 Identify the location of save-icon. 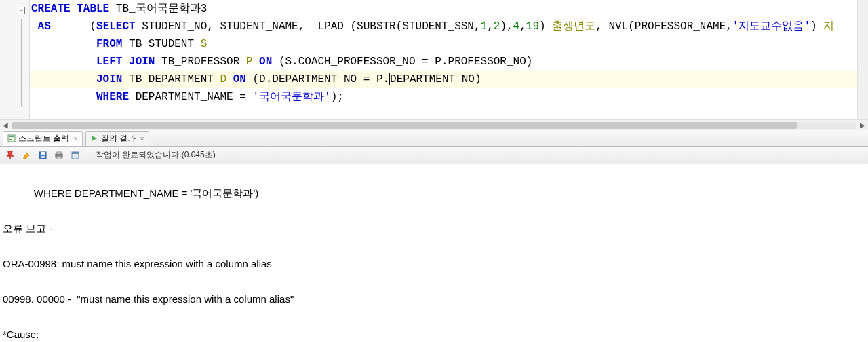
(43, 155).